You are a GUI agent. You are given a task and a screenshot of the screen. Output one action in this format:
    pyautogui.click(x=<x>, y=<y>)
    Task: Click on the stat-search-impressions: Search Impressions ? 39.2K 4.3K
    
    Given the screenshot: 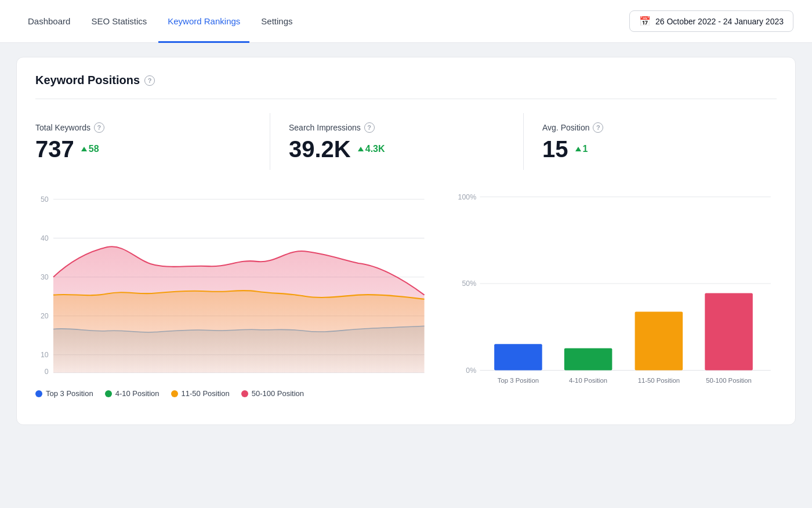 What is the action you would take?
    pyautogui.click(x=397, y=141)
    